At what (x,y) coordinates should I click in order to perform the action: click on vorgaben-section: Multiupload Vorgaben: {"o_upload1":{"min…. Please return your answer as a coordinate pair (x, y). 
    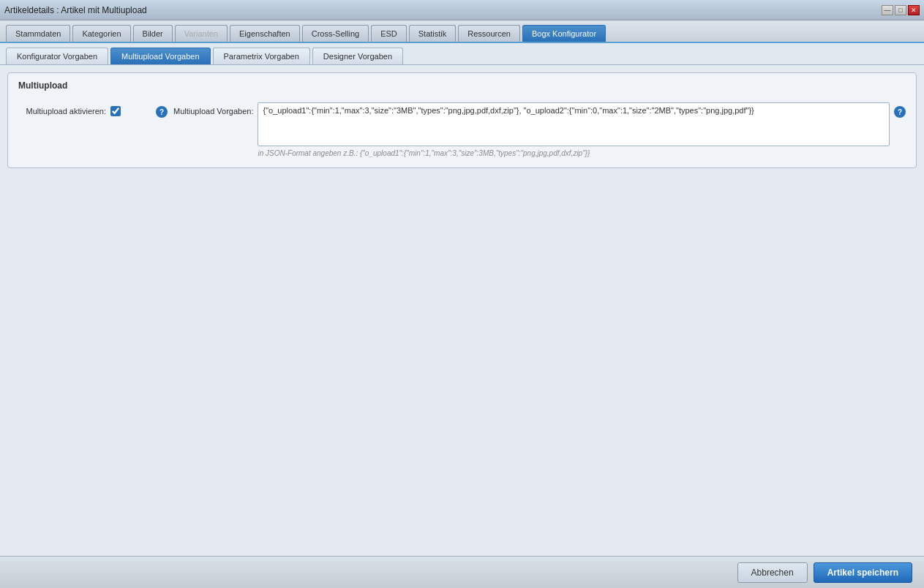
    Looking at the image, I should click on (540, 130).